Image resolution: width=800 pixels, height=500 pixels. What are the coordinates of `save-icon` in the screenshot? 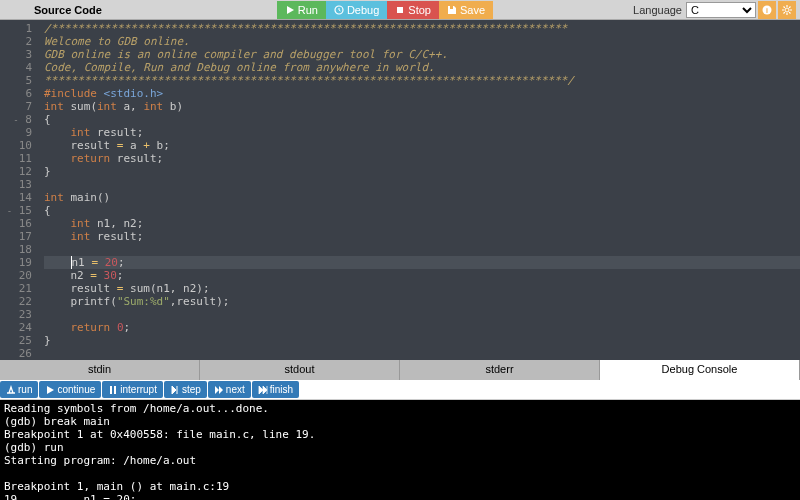 It's located at (452, 10).